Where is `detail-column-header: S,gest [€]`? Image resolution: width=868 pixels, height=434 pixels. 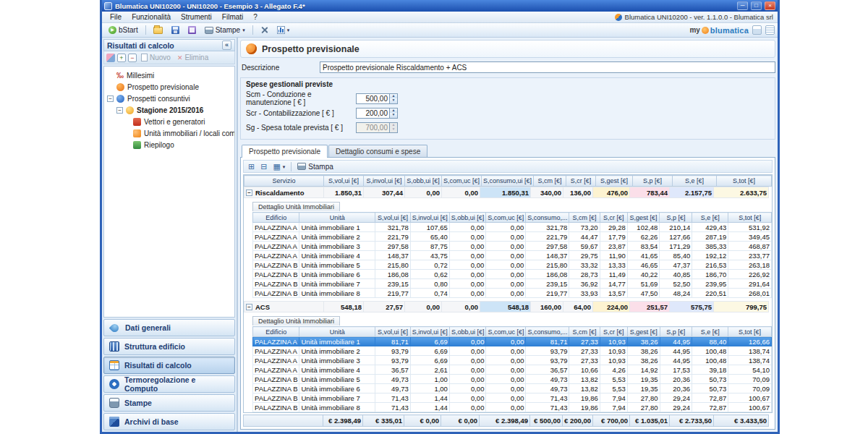 detail-column-header: S,gest [€] is located at coordinates (644, 332).